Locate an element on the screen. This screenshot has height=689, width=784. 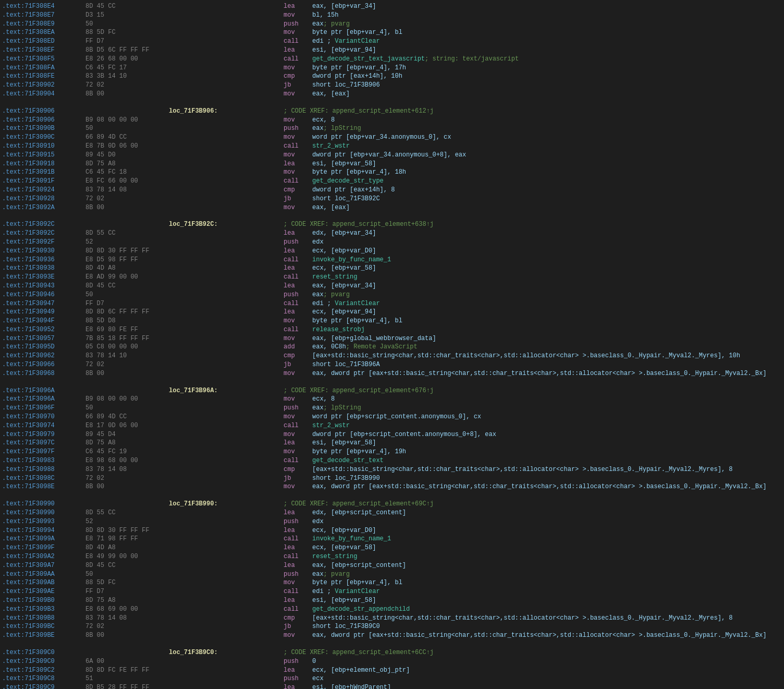
disasm-line: .text:71F3090B50pusheax; lpString is located at coordinates (392, 128).